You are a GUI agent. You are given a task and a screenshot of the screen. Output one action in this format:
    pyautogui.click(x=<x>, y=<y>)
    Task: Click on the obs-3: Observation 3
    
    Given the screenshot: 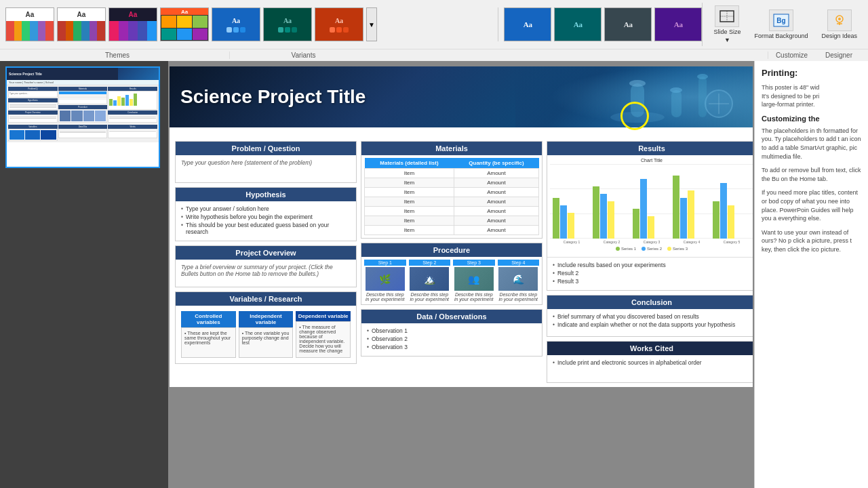 What is the action you would take?
    pyautogui.click(x=452, y=347)
    